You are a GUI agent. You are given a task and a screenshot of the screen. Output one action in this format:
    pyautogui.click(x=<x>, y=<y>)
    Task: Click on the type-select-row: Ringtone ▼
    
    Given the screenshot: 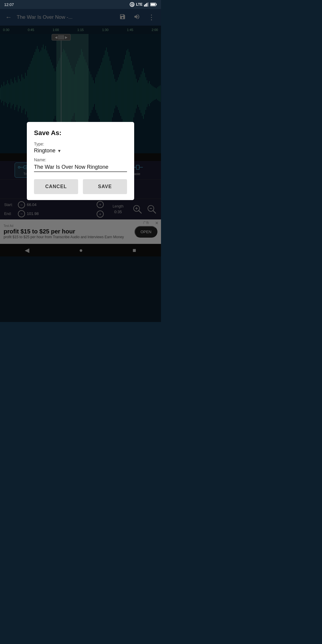 What is the action you would take?
    pyautogui.click(x=80, y=151)
    